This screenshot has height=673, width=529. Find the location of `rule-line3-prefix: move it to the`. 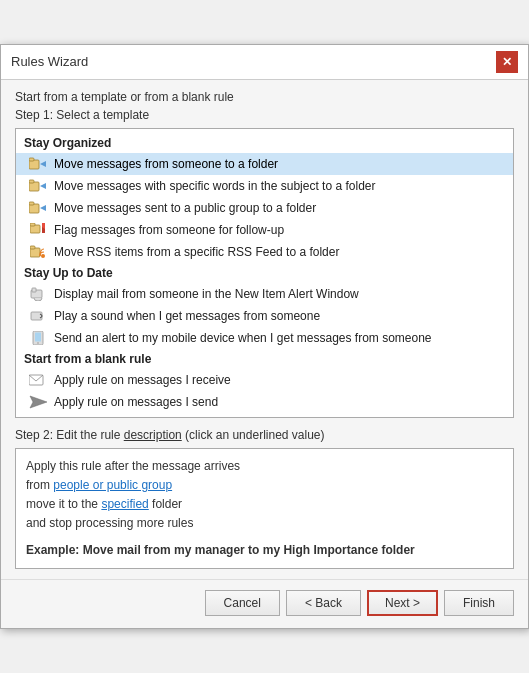

rule-line3-prefix: move it to the is located at coordinates (64, 504).